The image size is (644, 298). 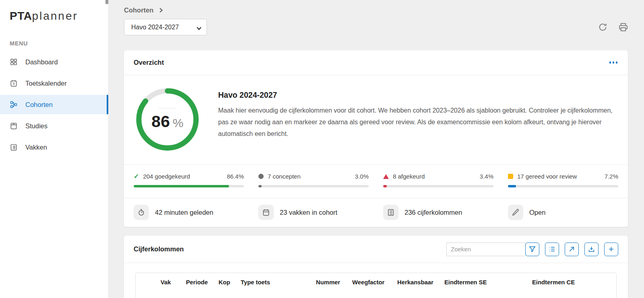 I want to click on logo-light: planner, so click(x=55, y=16).